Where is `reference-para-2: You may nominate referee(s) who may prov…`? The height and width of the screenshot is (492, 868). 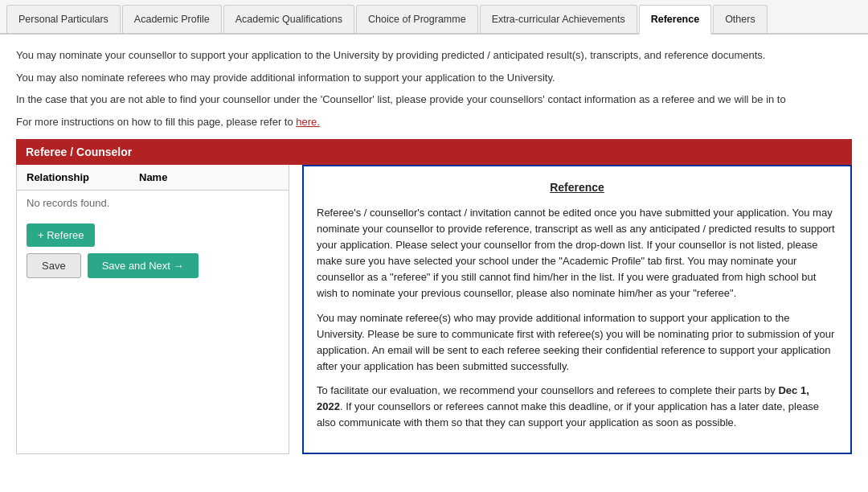
reference-para-2: You may nominate referee(s) who may prov… is located at coordinates (577, 342).